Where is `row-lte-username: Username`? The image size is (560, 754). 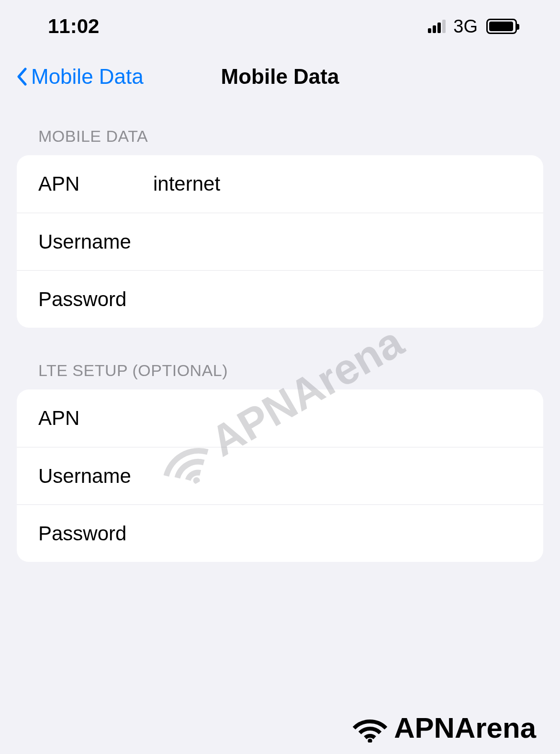 row-lte-username: Username is located at coordinates (280, 476).